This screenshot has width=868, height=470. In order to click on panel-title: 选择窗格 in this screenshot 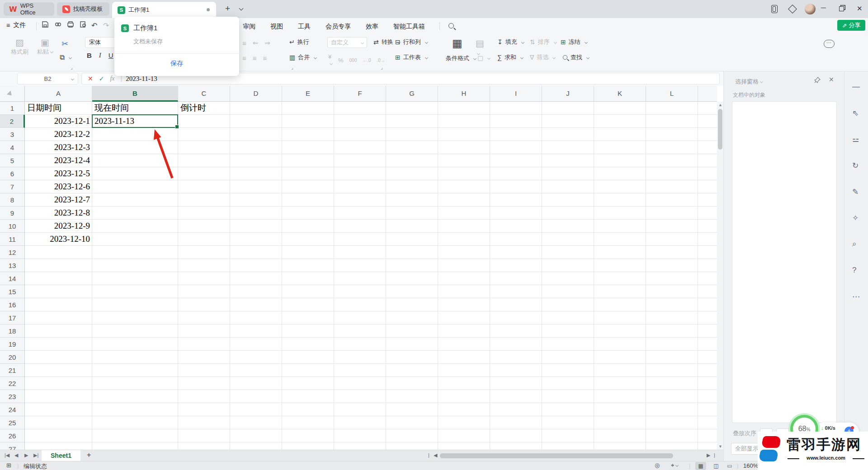, I will do `click(749, 82)`.